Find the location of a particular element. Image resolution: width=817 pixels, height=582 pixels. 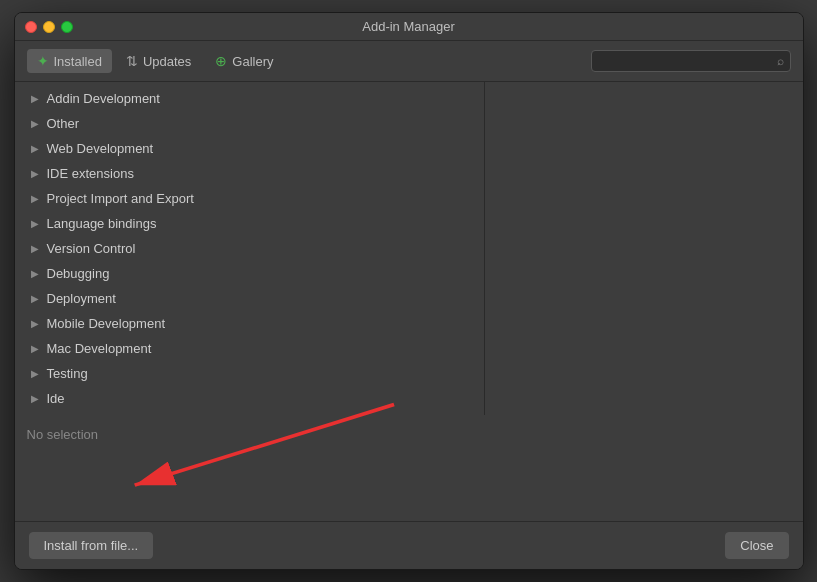

window-title: Add-in Manager is located at coordinates (408, 26).